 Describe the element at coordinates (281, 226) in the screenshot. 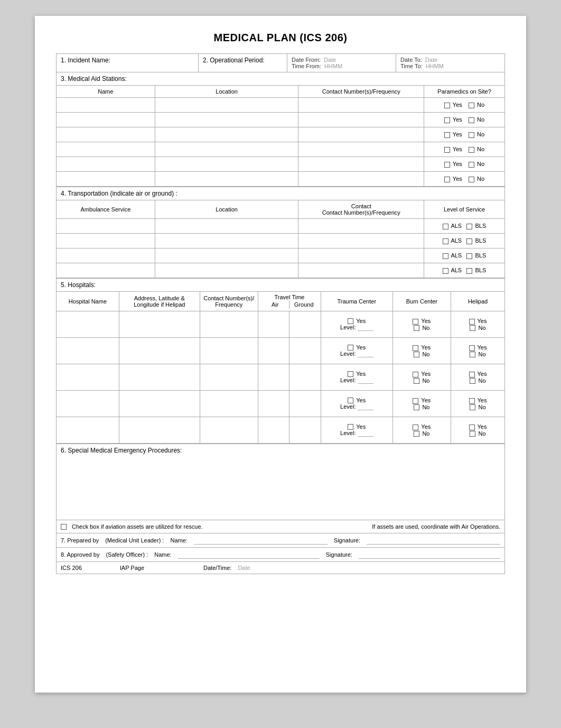

I see `table-row: ALS BLS` at that location.